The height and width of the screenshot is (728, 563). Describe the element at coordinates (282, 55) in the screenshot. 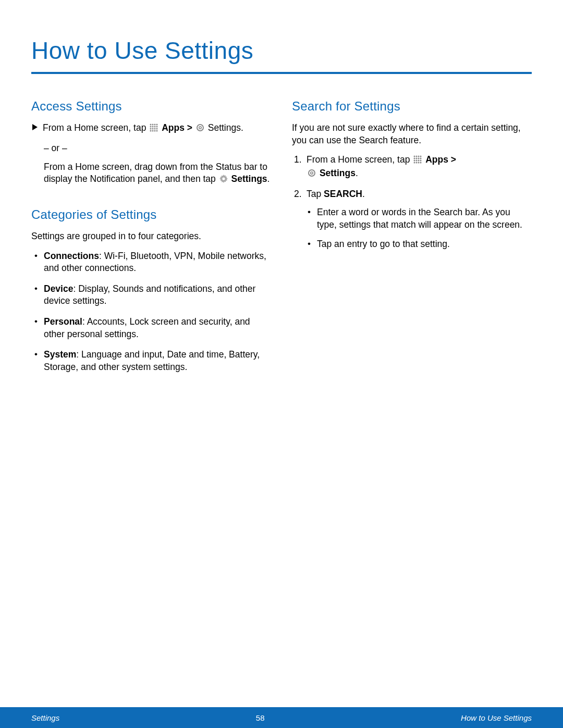

I see `page-title: How to Use Settings` at that location.